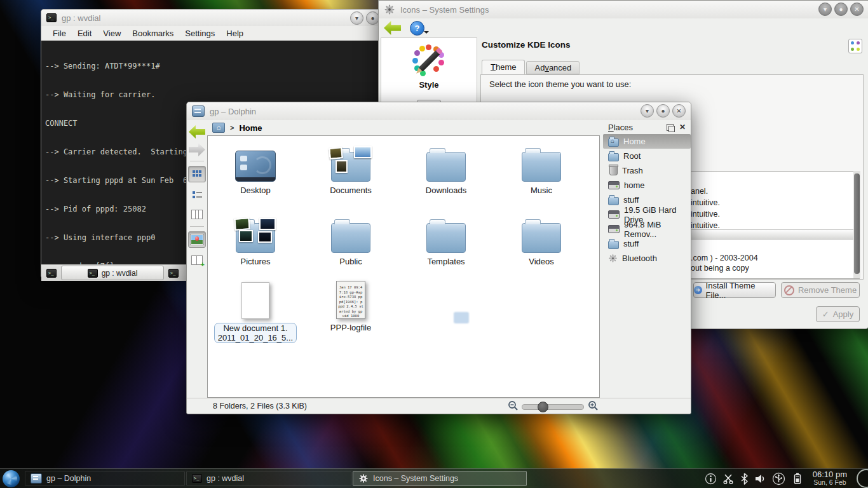 The image size is (868, 488). What do you see at coordinates (647, 156) in the screenshot?
I see `places-item-root: Root` at bounding box center [647, 156].